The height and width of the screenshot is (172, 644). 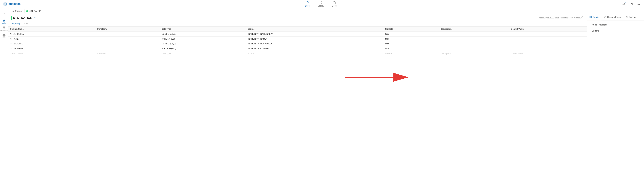 What do you see at coordinates (616, 96) in the screenshot?
I see `config-content: › Node Properties › Options` at bounding box center [616, 96].